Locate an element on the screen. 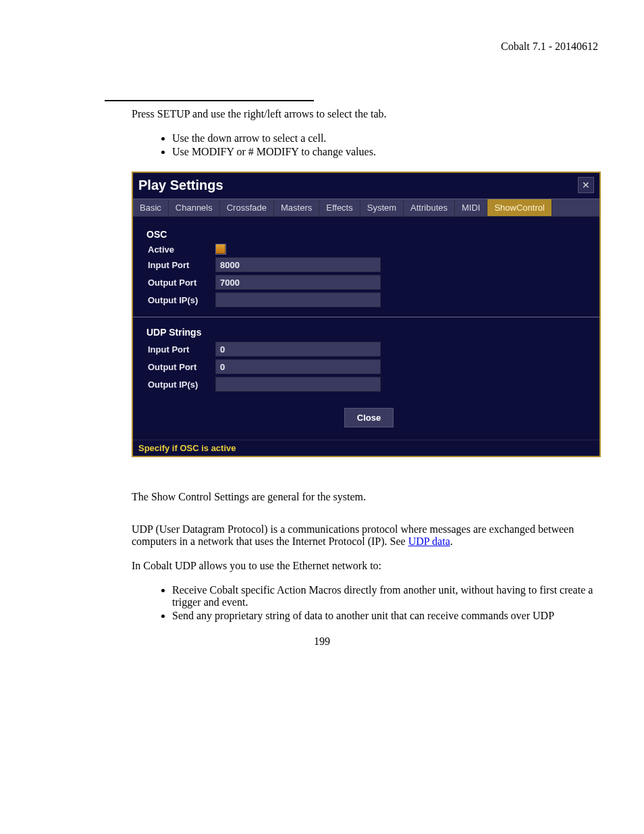 This screenshot has width=644, height=834. tab-showcontrol: ShowControl is located at coordinates (520, 208).